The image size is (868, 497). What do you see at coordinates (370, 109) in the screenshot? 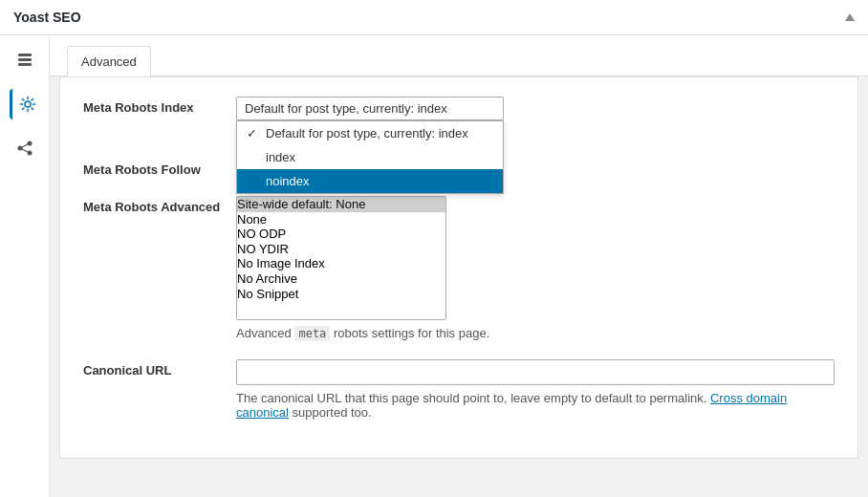
I see `select-wrapper: Default for post type, currently: index …` at bounding box center [370, 109].